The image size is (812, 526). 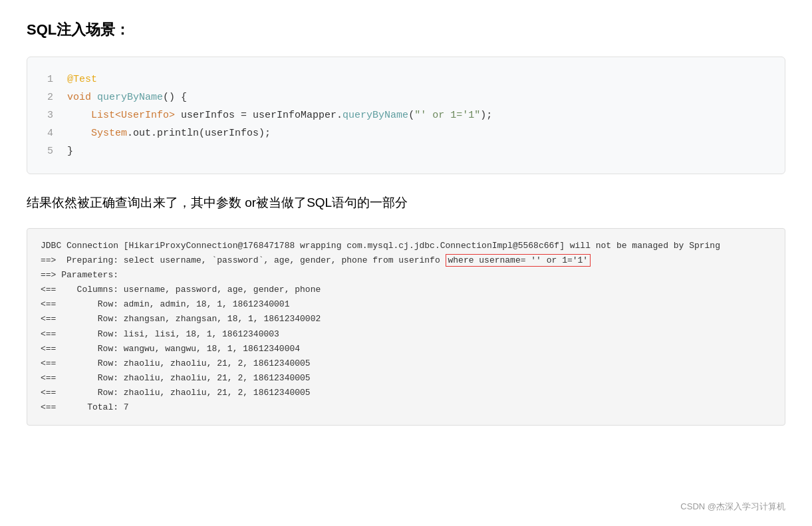 I want to click on console-line-12: <== Total: 7, so click(x=406, y=408).